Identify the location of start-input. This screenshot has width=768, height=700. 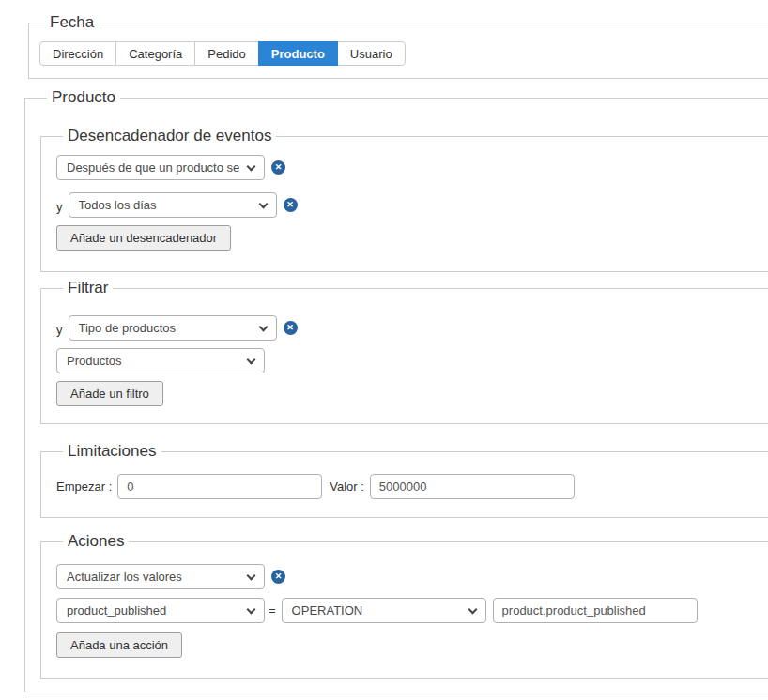
(220, 486).